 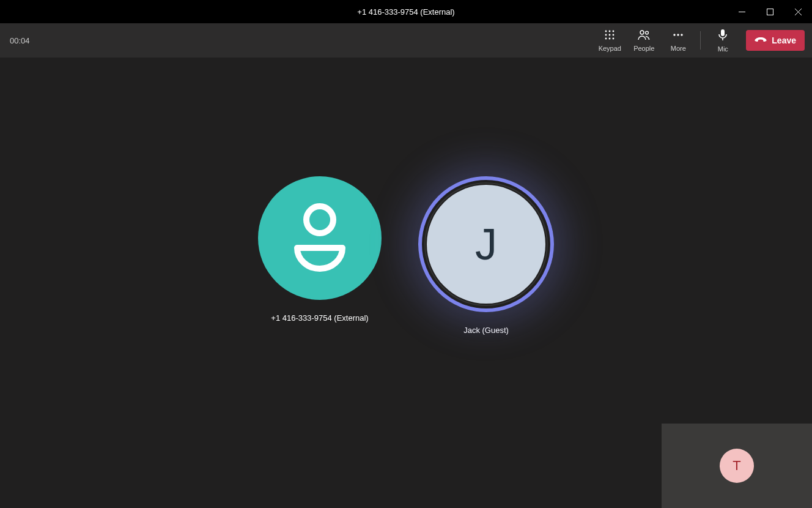 I want to click on people-button: People, so click(x=644, y=40).